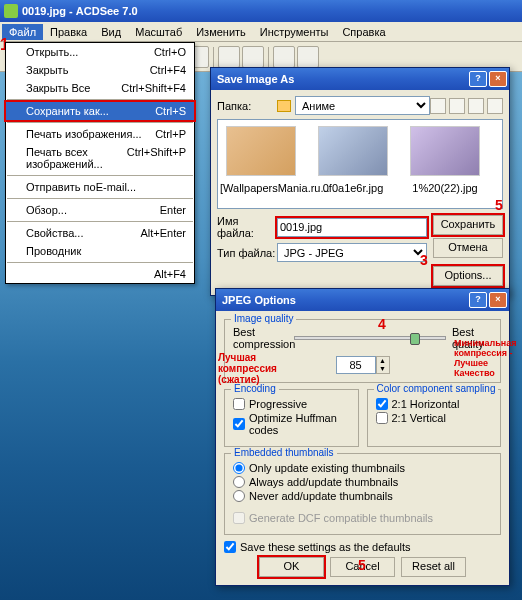 This screenshot has height=600, width=522. I want to click on emb-always-radio, so click(239, 482).